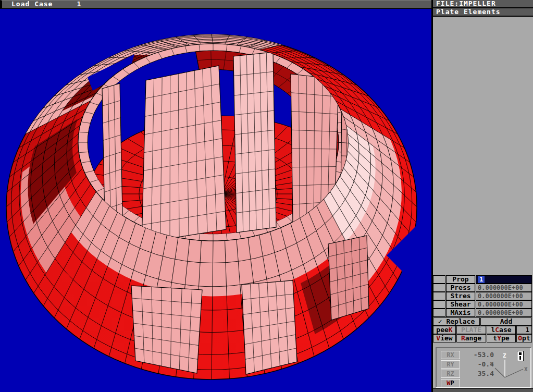 This screenshot has height=392, width=533. Describe the element at coordinates (461, 288) in the screenshot. I see `press-button: Press` at that location.